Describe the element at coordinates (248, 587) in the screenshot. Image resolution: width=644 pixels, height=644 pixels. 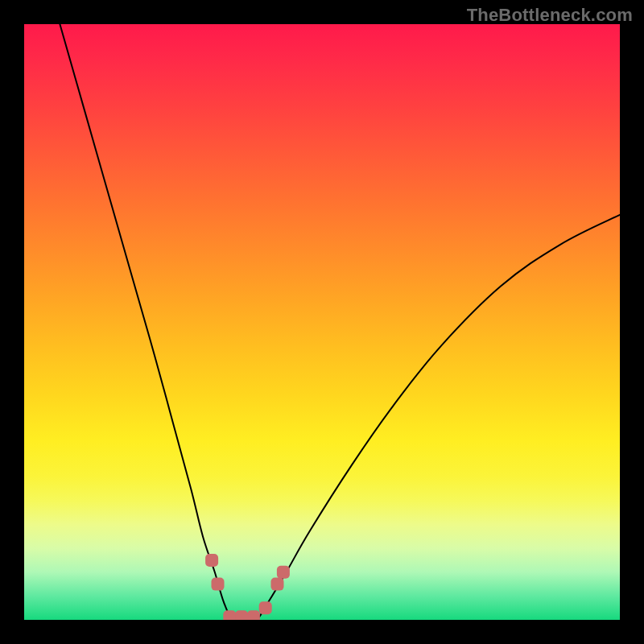
I see `highlight-markers-group` at that location.